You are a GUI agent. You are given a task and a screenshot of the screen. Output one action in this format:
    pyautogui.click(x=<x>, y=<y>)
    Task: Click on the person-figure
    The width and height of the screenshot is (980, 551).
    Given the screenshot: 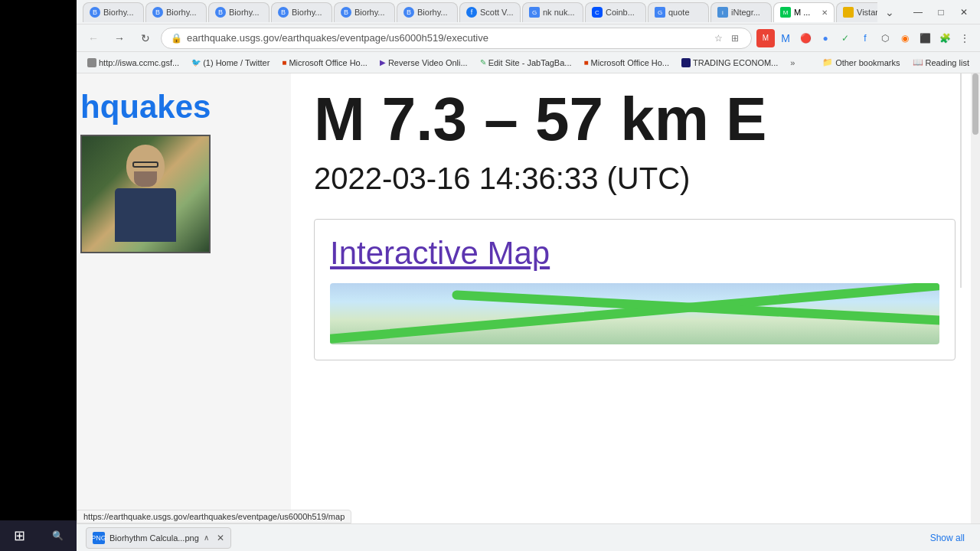 What is the action you would take?
    pyautogui.click(x=145, y=194)
    